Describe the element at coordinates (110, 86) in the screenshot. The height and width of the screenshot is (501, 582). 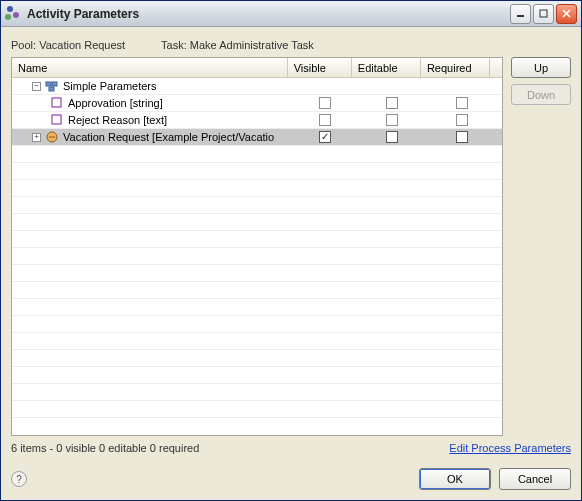
I see `group-label: Simple Parameters` at that location.